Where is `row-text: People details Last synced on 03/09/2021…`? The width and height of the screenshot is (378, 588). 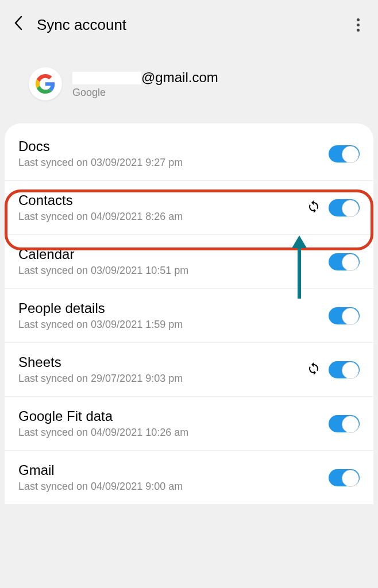 row-text: People details Last synced on 03/09/2021… is located at coordinates (173, 316).